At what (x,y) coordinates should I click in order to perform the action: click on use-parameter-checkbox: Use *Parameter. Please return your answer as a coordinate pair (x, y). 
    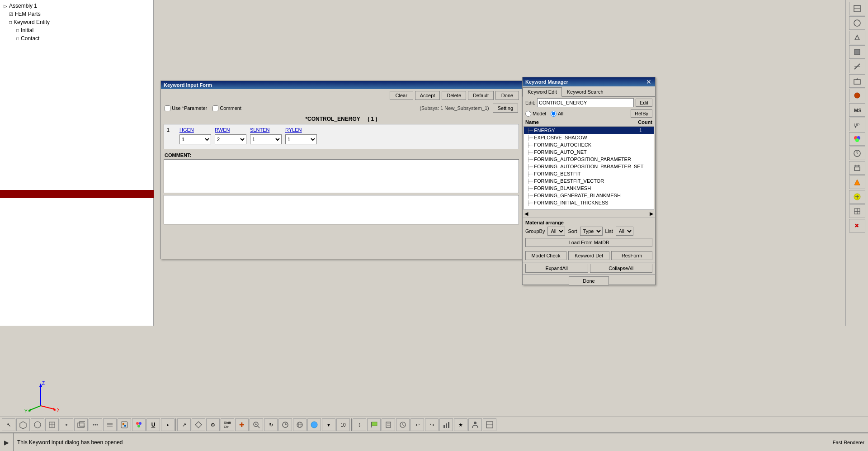
    Looking at the image, I should click on (186, 109).